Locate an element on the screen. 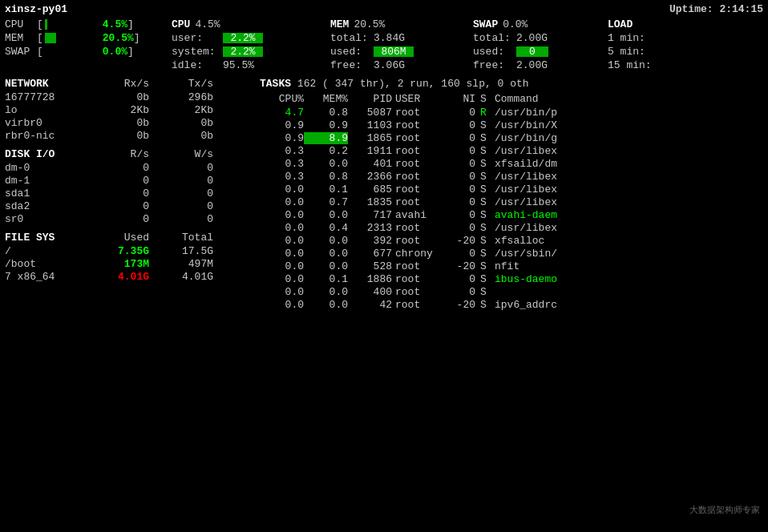 This screenshot has height=532, width=768. proc-row: 0.0 0.4 2313 root 0 S /usr/libex is located at coordinates (511, 228).